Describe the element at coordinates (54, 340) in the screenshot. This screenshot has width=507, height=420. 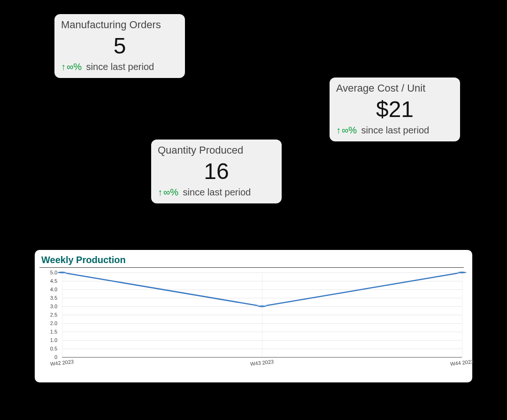
I see `y-tick: 1.0` at that location.